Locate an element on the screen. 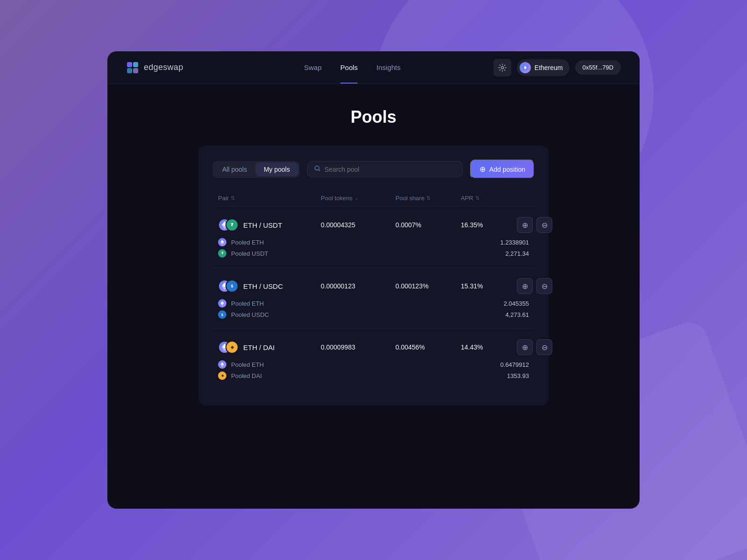 The height and width of the screenshot is (560, 747). remove-liquidity-btn-2: ⊖ is located at coordinates (544, 347).